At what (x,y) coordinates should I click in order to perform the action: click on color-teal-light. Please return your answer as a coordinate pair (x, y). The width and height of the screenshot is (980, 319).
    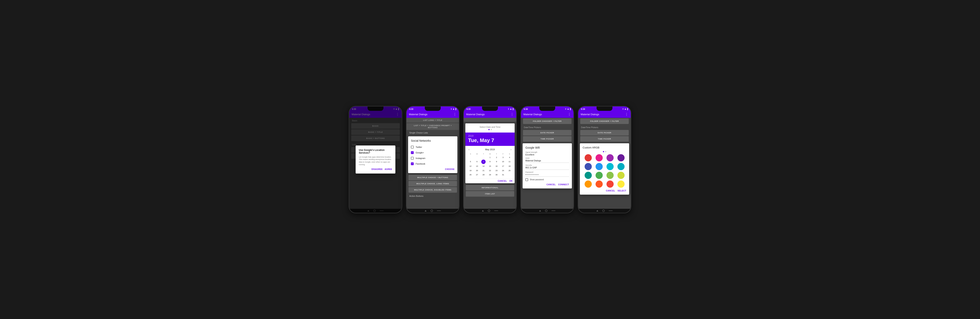
    Looking at the image, I should click on (621, 167).